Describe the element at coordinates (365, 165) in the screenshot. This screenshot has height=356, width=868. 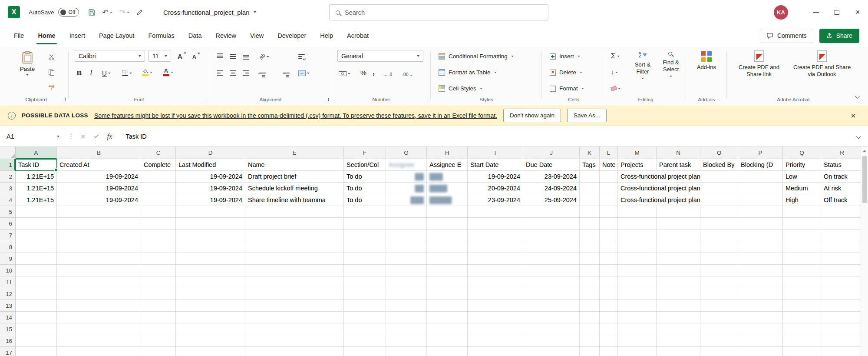
I see `cell-F1: Section/Col` at that location.